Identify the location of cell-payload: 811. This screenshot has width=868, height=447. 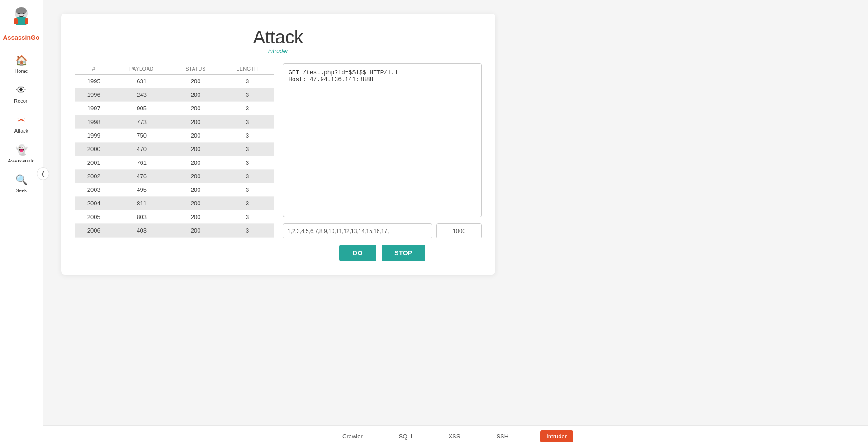
(141, 204).